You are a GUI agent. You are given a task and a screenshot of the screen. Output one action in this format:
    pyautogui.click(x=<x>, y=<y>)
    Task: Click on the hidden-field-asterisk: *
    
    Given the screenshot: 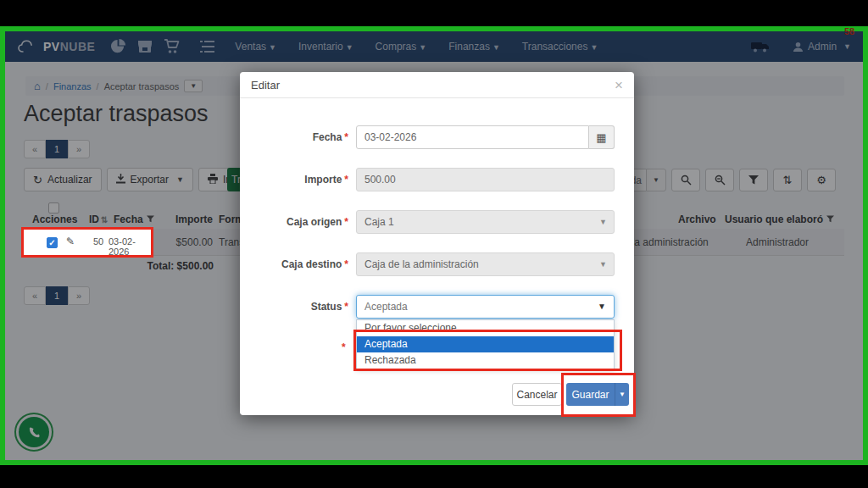 What is the action you would take?
    pyautogui.click(x=344, y=347)
    